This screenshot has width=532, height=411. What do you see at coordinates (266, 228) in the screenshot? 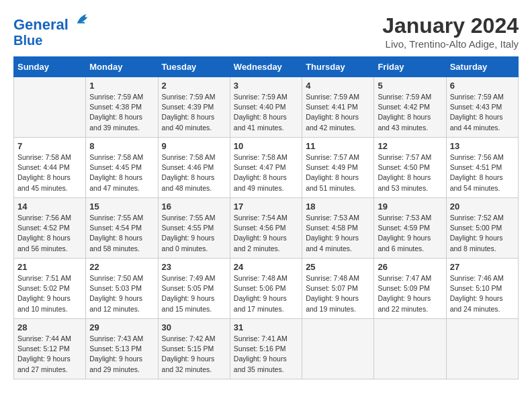
I see `calendar-cell: 17Sunrise: 7:54 AMSunset: 4:56 PMDayligh…` at bounding box center [266, 228].